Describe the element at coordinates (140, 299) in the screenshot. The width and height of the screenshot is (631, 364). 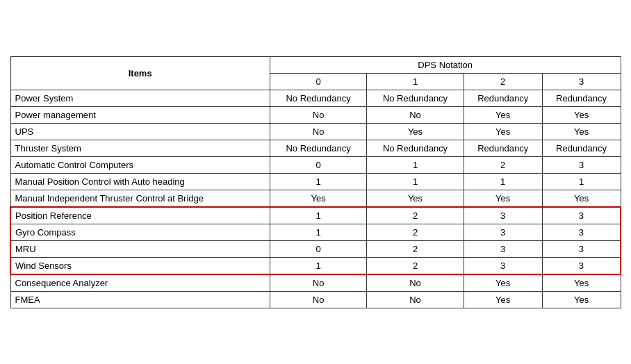
I see `row-label: FMEA` at that location.